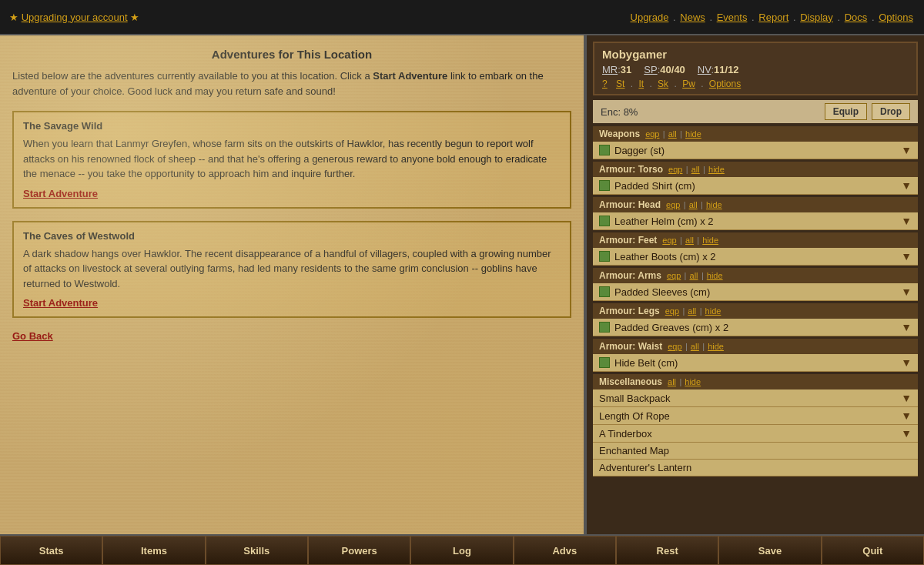 The height and width of the screenshot is (565, 924). I want to click on nav-events: Events, so click(732, 17).